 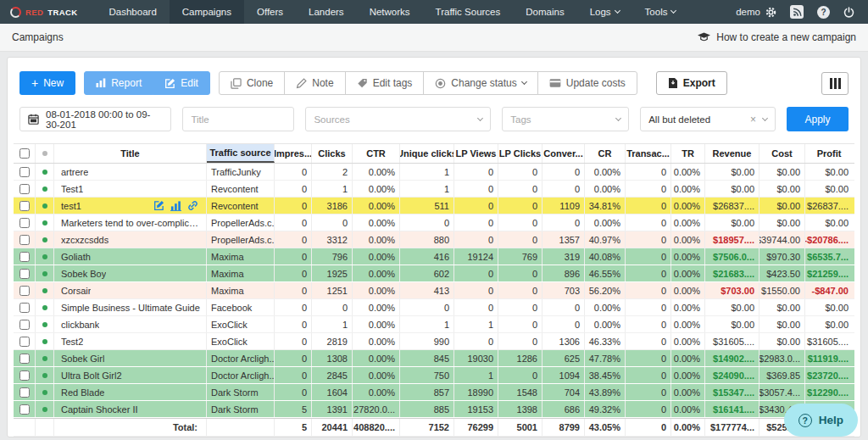 What do you see at coordinates (390, 12) in the screenshot?
I see `nav-item-networks: Networks` at bounding box center [390, 12].